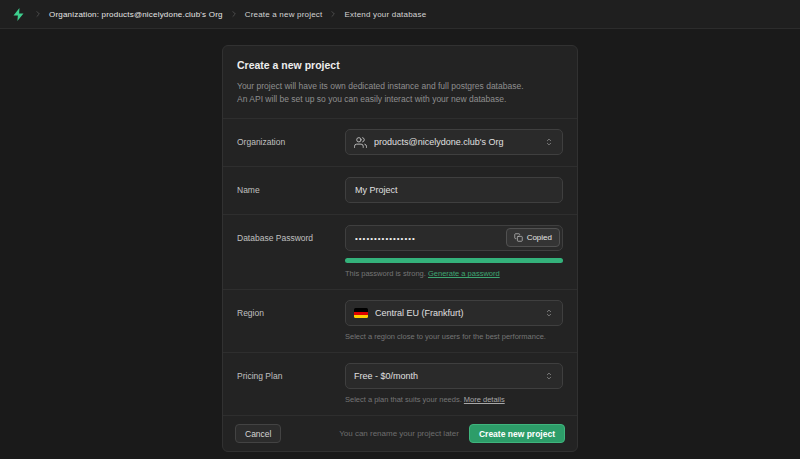  I want to click on pricing-plan-row: Pricing Plan Free - $0/month Select a pl…, so click(400, 384).